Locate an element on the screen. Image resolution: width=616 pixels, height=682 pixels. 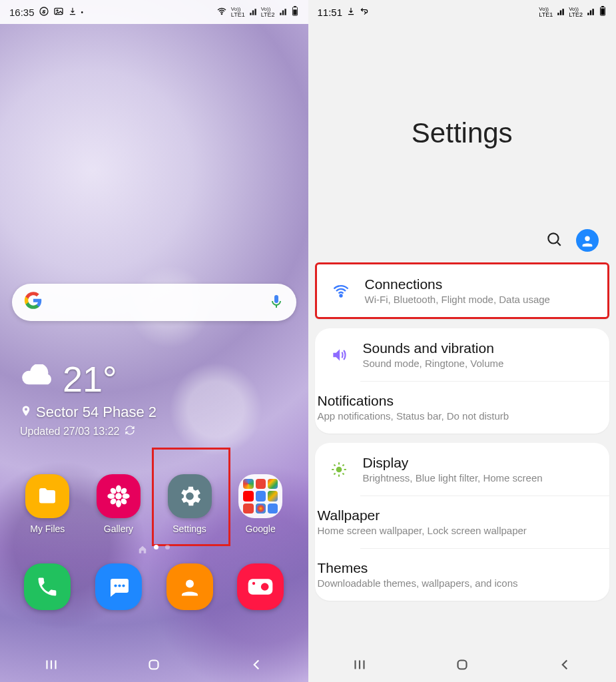
mic-icon is located at coordinates (276, 302).